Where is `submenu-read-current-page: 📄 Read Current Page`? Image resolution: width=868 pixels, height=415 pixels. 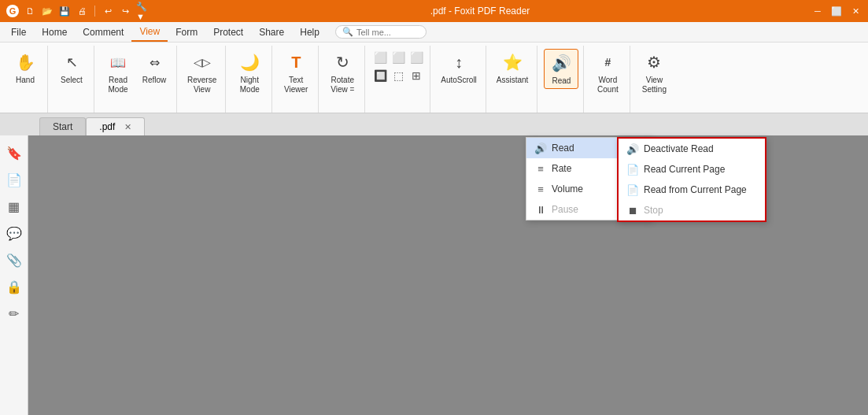 submenu-read-current-page: 📄 Read Current Page is located at coordinates (692, 169).